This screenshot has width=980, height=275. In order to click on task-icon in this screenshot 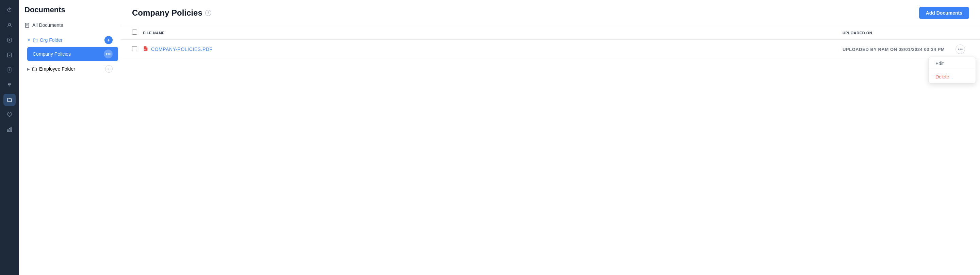, I will do `click(10, 70)`.